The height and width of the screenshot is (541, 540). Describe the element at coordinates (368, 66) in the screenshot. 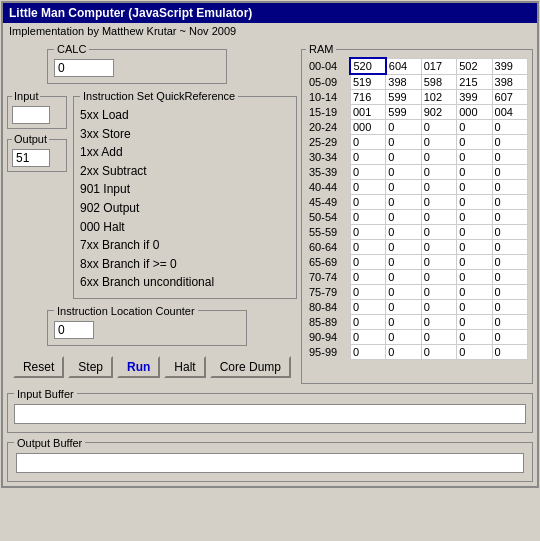

I see `ram-cell: 520` at that location.